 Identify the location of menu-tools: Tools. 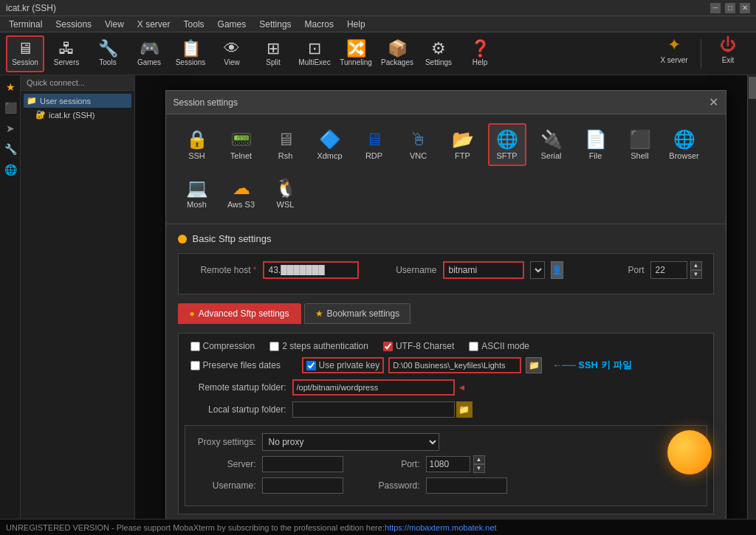
(194, 24).